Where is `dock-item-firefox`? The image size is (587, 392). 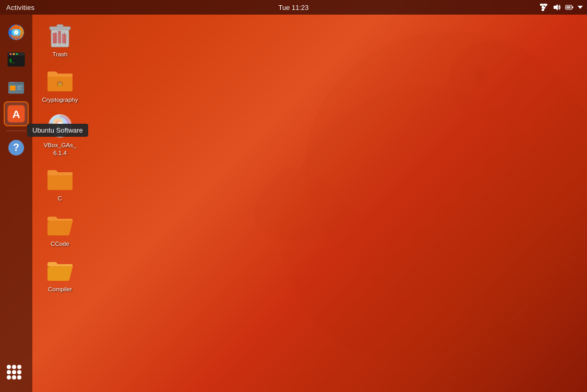
dock-item-firefox is located at coordinates (16, 32).